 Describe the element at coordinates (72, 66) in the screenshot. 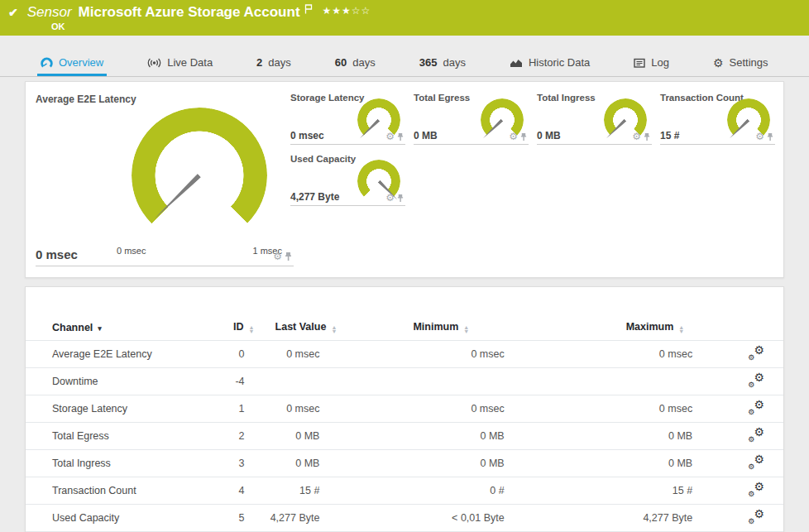

I see `tab-overview: Overview` at that location.